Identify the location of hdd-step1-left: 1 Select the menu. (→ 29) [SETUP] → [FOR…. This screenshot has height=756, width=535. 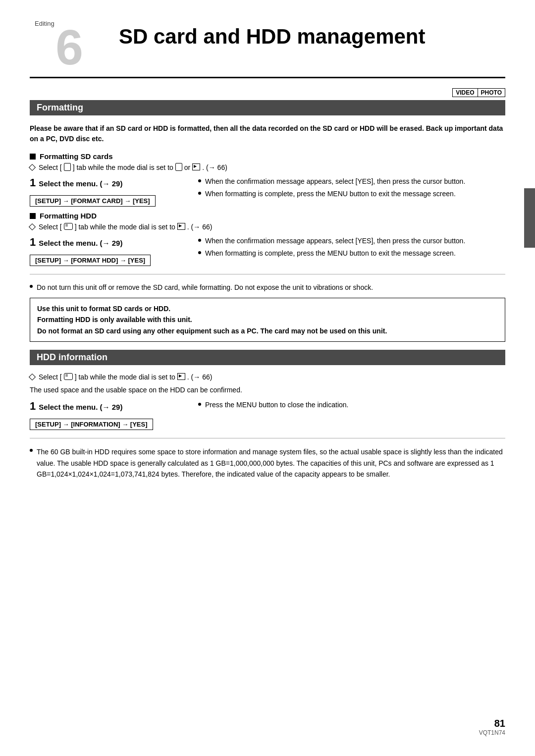
(107, 251).